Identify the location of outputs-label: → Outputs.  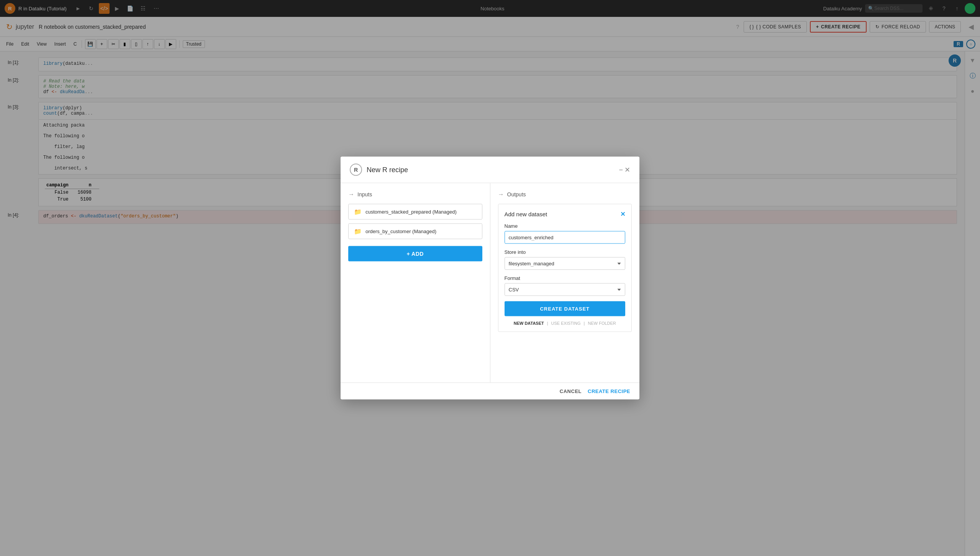
(565, 194).